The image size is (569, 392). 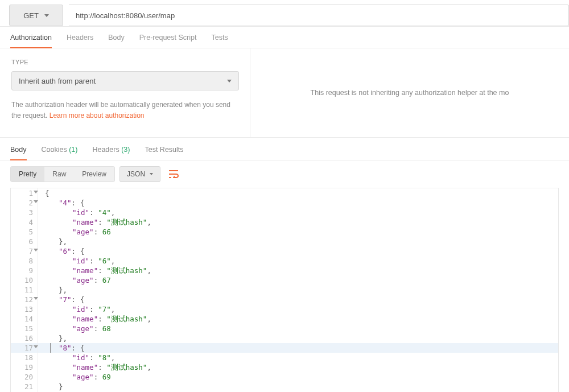 I want to click on line-number: 7, so click(x=24, y=251).